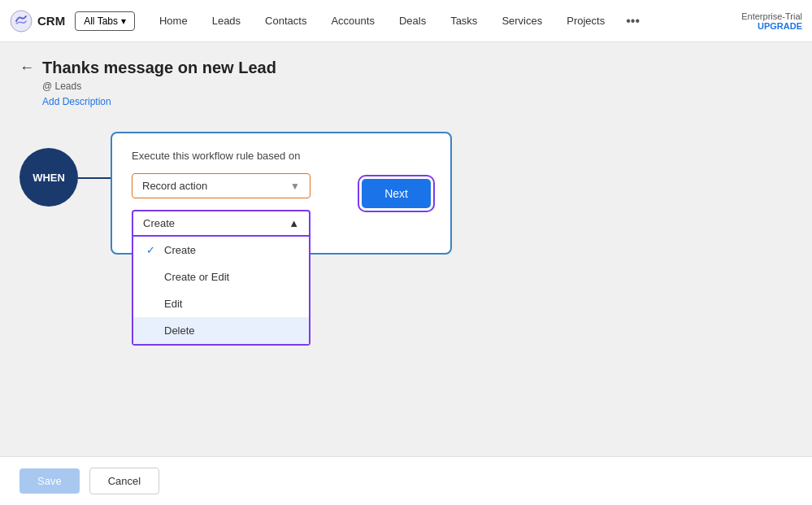  Describe the element at coordinates (281, 223) in the screenshot. I see `create-dropdown-container: Create ▲ ✓ Create Create or Edit Edit` at that location.